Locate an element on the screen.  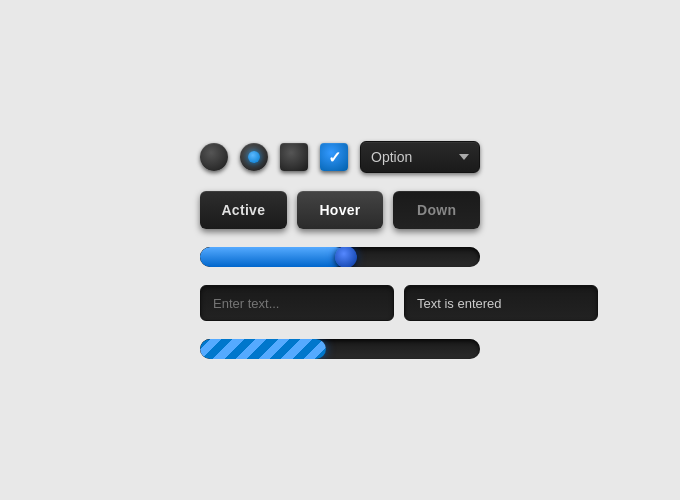
dropdown-label: Option is located at coordinates (392, 157).